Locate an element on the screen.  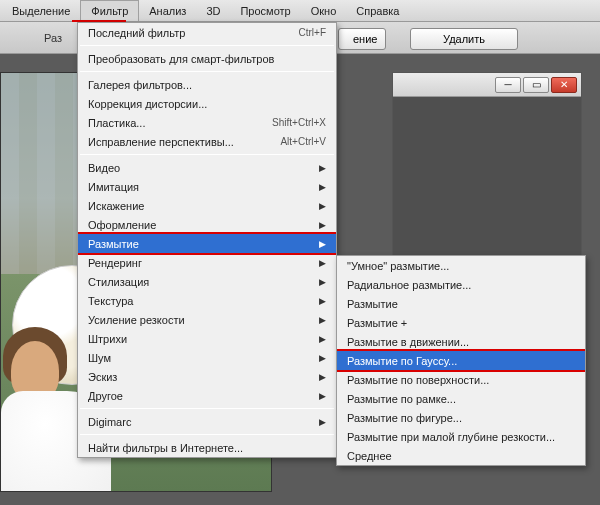
menu-render: Рендеринг▶ is located at coordinates (207, 262).